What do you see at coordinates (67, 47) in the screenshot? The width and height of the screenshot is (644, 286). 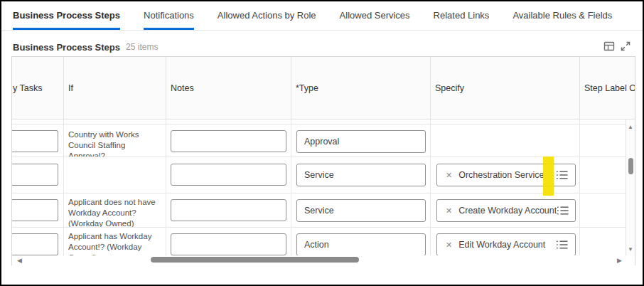 I see `grid-title: Business Process Steps` at bounding box center [67, 47].